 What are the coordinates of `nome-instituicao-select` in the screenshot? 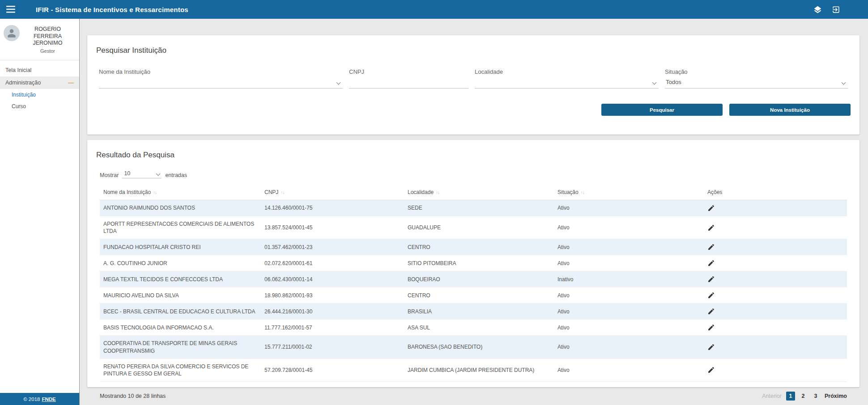 It's located at (221, 82).